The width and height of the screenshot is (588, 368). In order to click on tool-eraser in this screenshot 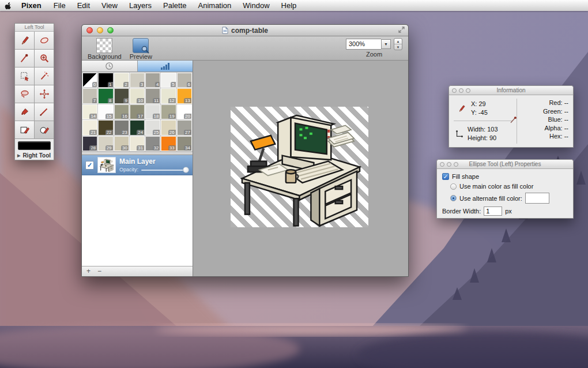, I will do `click(44, 40)`.